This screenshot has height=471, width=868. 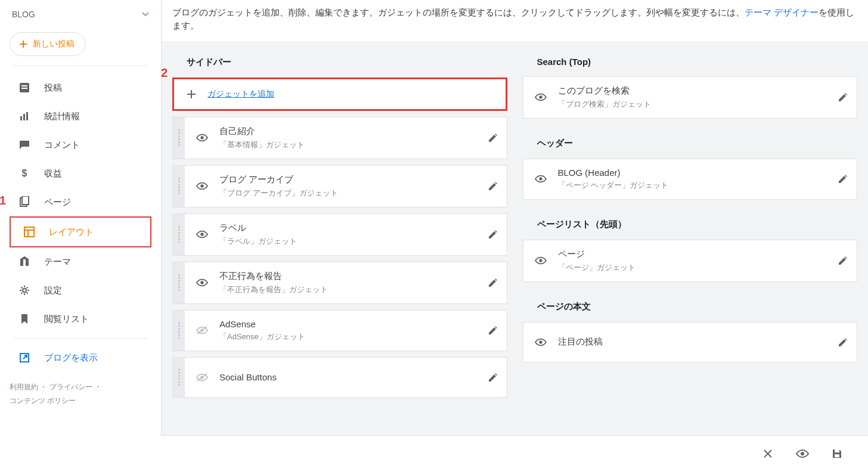 What do you see at coordinates (802, 454) in the screenshot?
I see `preview-button` at bounding box center [802, 454].